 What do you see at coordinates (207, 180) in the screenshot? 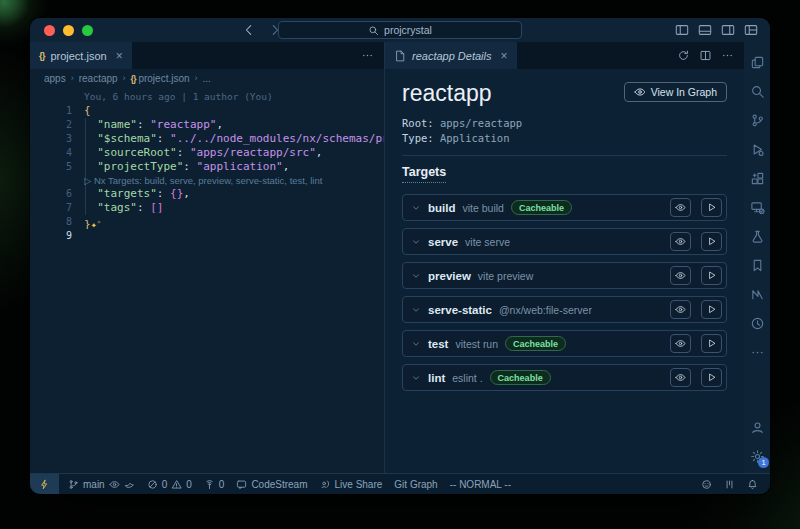
I see `nx-targets-codelens: ▷ Nx Targets: build, serve, preview, ser…` at bounding box center [207, 180].